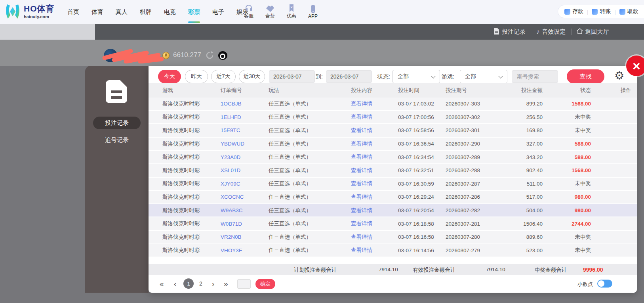  What do you see at coordinates (245, 117) in the screenshot?
I see `cell-order-link: 1ELHFD` at bounding box center [245, 117].